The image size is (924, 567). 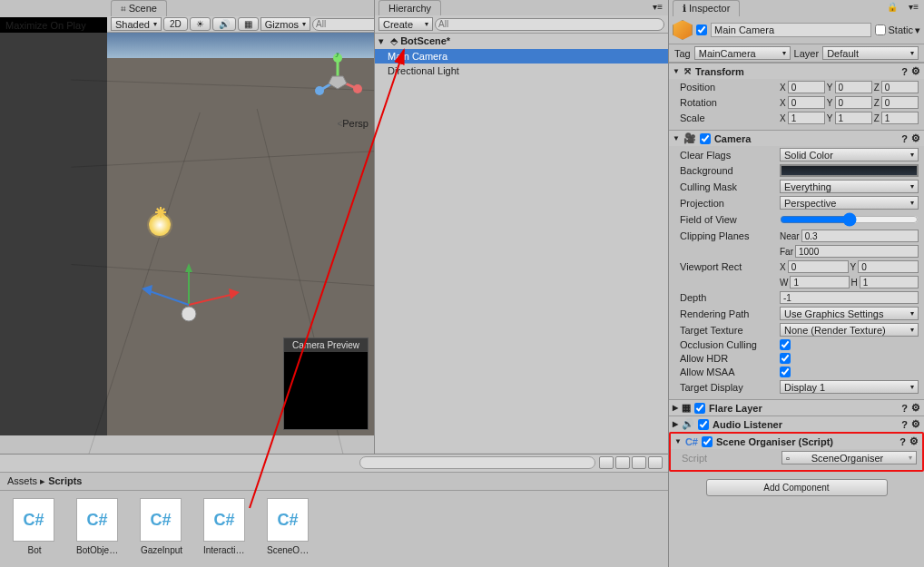 What do you see at coordinates (850, 220) in the screenshot?
I see `fov-slider` at bounding box center [850, 220].